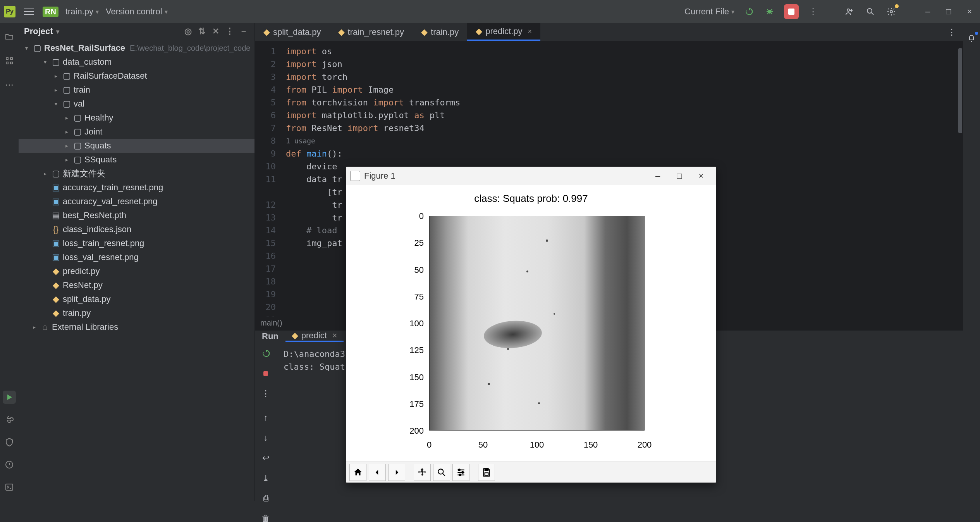  What do you see at coordinates (461, 472) in the screenshot?
I see `configure-subplots-button` at bounding box center [461, 472].